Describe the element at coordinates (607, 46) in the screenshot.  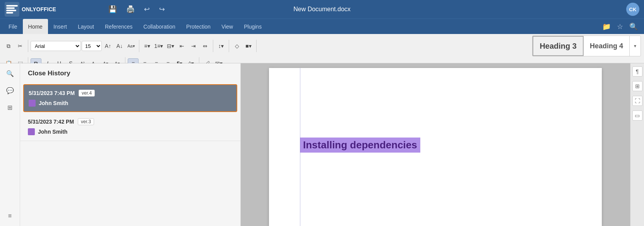
I see `heading4-item: Heading 4` at that location.